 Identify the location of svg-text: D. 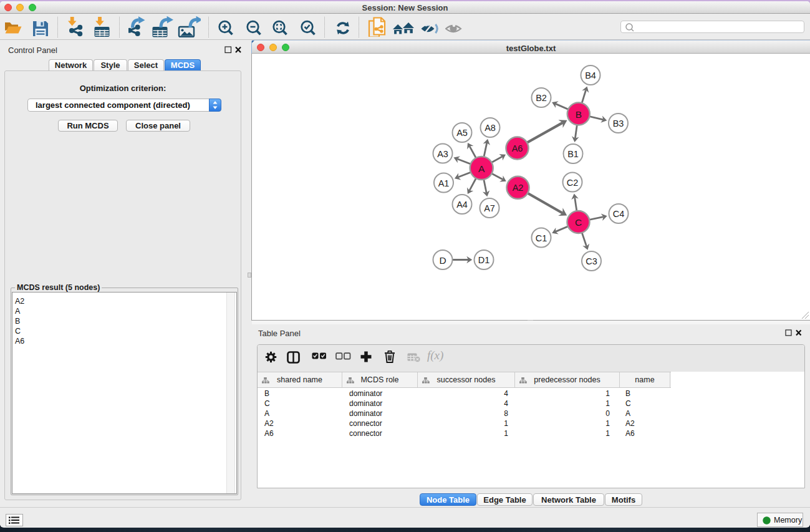
(443, 261).